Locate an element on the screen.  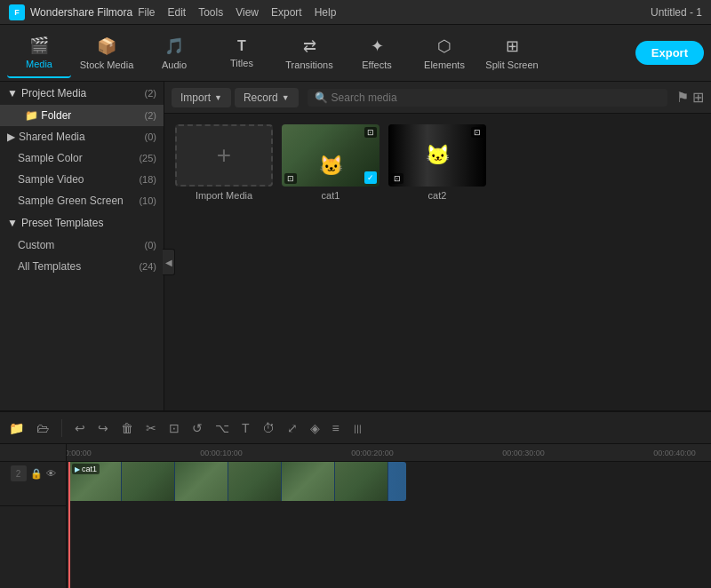
ruler-spacer is located at coordinates (33, 453).